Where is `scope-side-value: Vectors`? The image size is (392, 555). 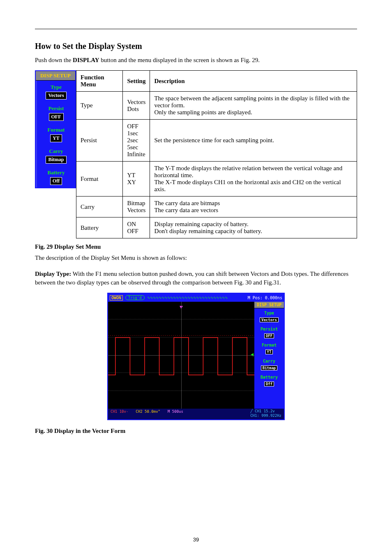 scope-side-value: Vectors is located at coordinates (269, 320).